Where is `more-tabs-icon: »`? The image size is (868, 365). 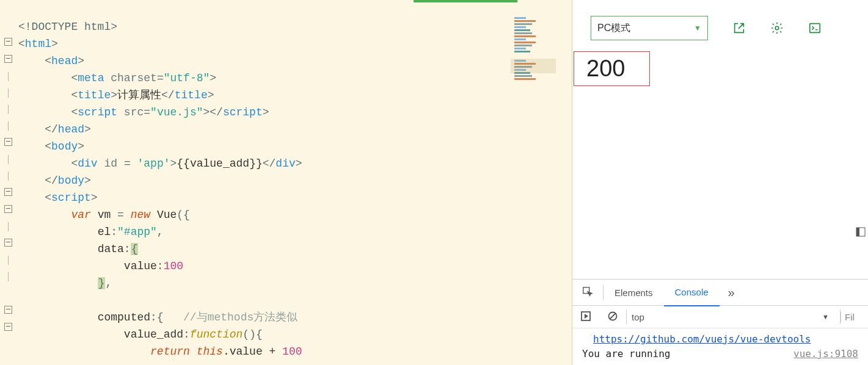 more-tabs-icon: » is located at coordinates (732, 293).